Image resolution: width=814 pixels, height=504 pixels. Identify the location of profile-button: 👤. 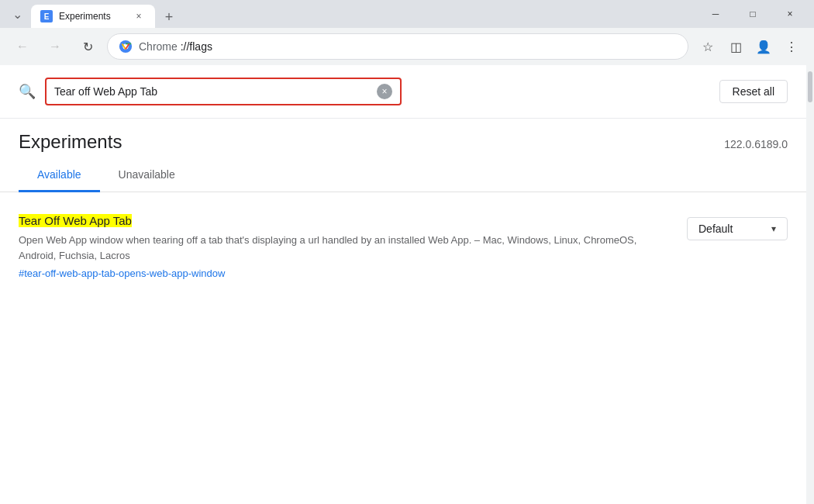
(764, 47).